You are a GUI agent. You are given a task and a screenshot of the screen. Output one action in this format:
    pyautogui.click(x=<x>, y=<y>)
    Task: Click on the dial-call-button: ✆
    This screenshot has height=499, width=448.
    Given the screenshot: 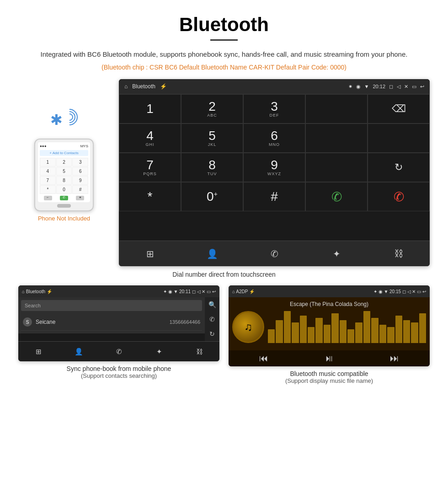 What is the action you would take?
    pyautogui.click(x=336, y=197)
    